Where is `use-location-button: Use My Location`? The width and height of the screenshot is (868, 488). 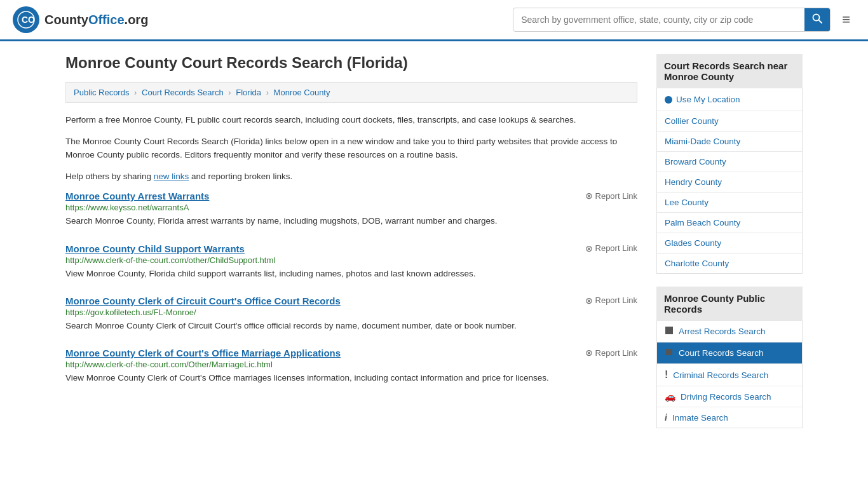 use-location-button: Use My Location is located at coordinates (729, 100).